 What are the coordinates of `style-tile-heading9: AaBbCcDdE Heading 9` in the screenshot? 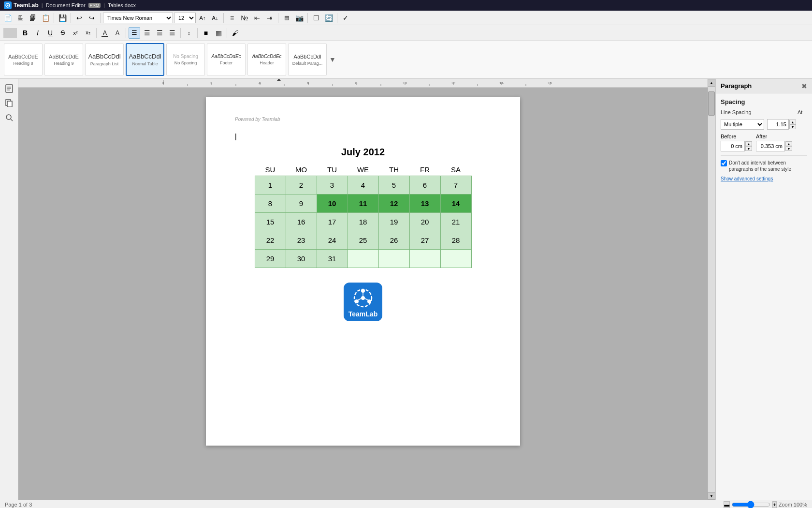 It's located at (64, 60).